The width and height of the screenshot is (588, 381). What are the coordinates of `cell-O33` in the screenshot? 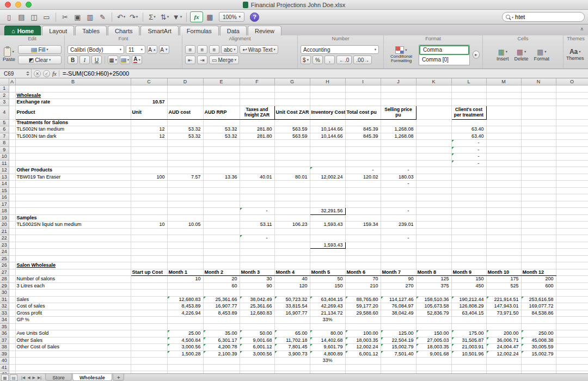 It's located at (572, 314).